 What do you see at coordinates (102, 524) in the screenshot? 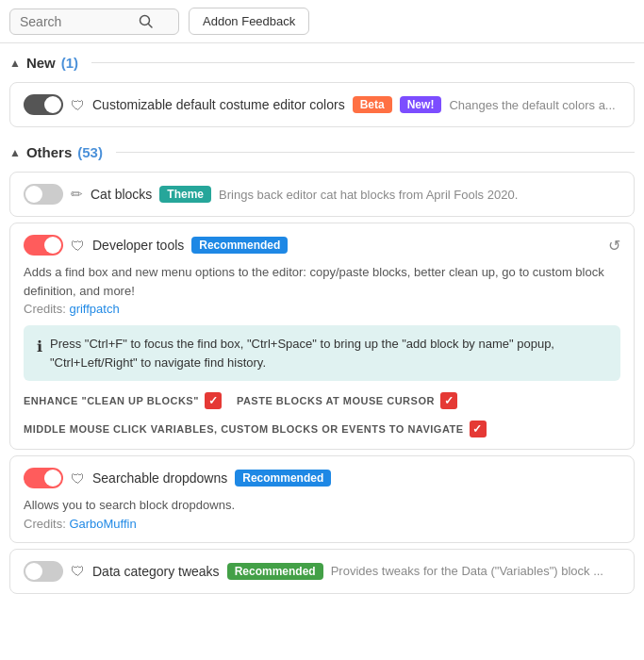
I see `credits-link-searchable: GarboMuffin` at bounding box center [102, 524].